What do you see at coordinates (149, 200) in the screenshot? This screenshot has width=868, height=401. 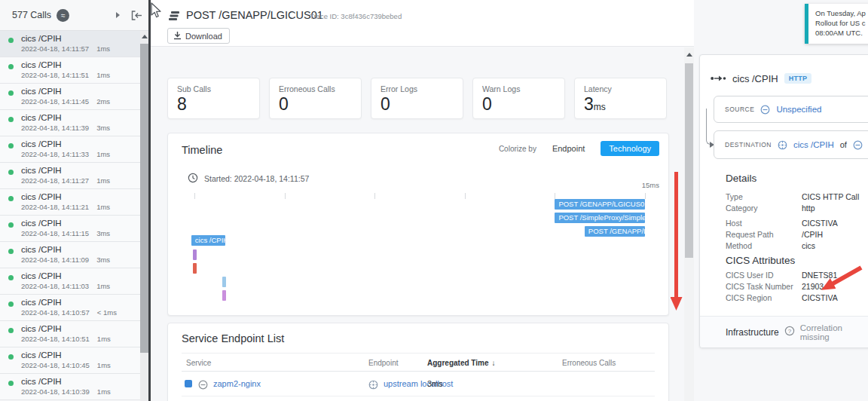 I see `sidebar-panel-divider` at bounding box center [149, 200].